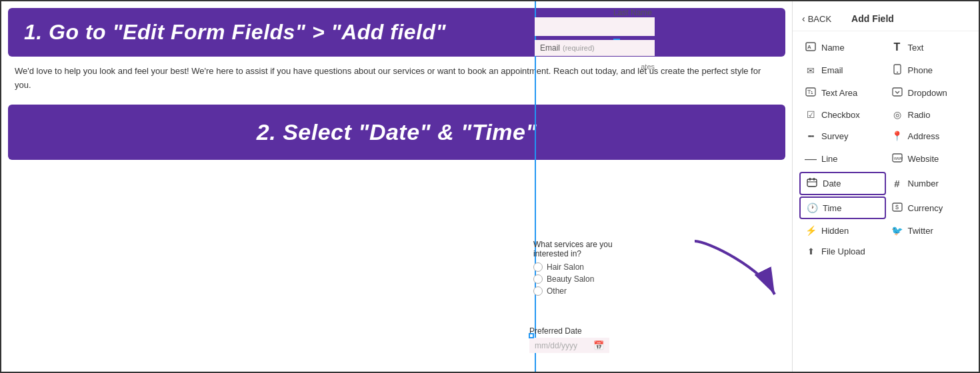 This screenshot has height=373, width=980. I want to click on last-name-input, so click(595, 27).